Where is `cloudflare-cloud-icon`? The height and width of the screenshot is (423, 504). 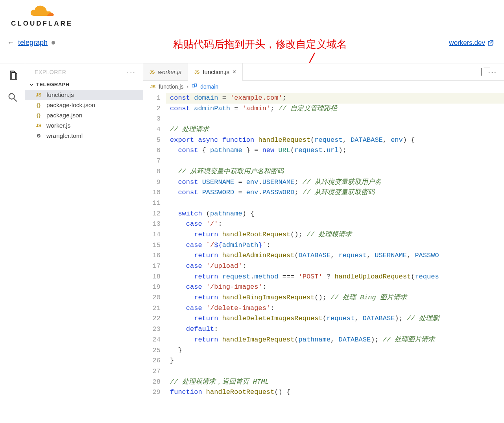
cloudflare-cloud-icon is located at coordinates (43, 11).